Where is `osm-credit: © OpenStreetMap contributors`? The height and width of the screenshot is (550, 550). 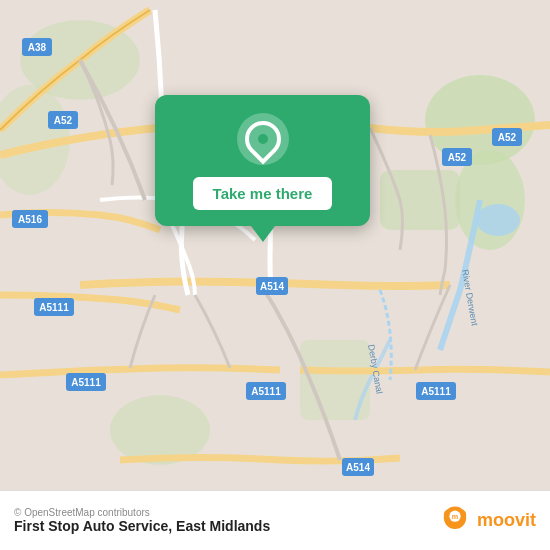
osm-credit: © OpenStreetMap contributors is located at coordinates (142, 512).